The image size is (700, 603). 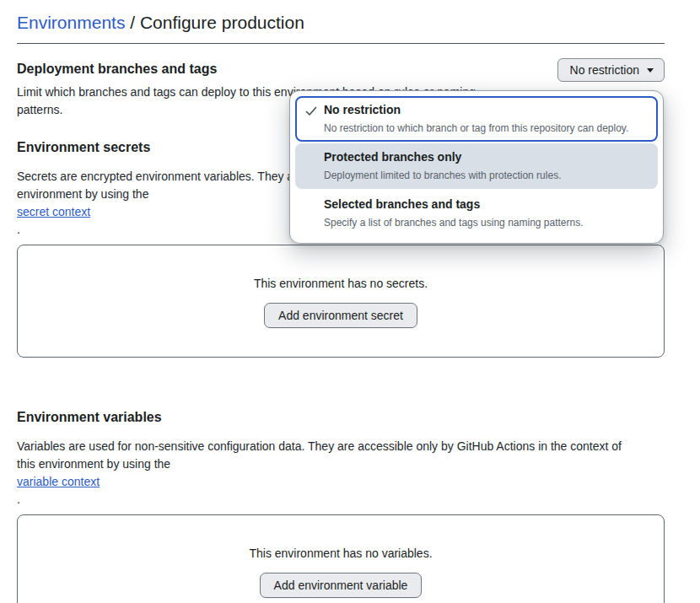 I want to click on secret-context-link: secret context, so click(x=54, y=212).